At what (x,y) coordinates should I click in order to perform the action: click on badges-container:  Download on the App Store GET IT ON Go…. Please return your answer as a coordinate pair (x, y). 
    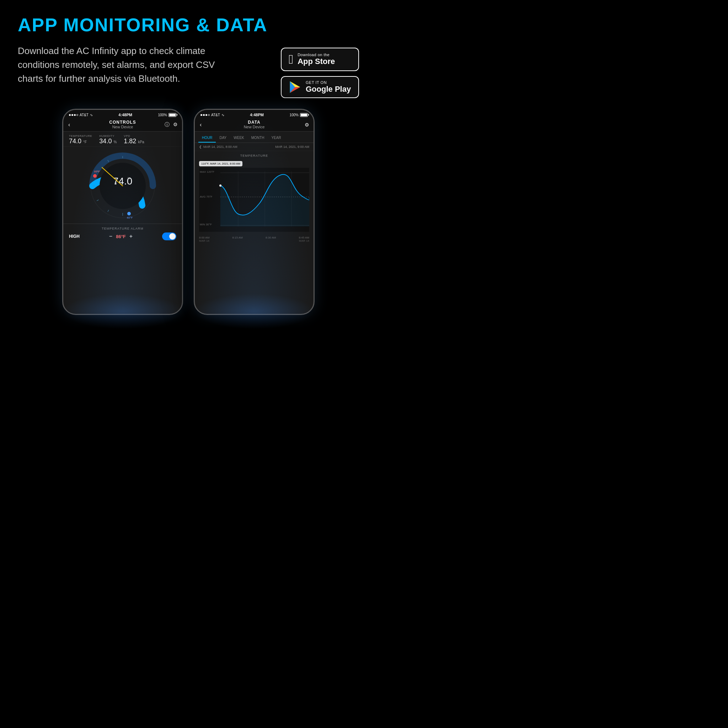
    Looking at the image, I should click on (320, 73).